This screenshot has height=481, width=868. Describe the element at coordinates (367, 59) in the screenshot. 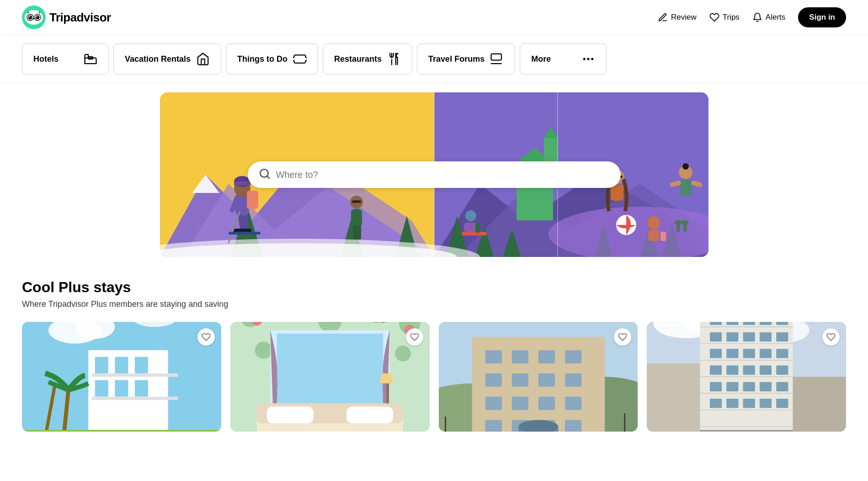

I see `tab-restaurants: Restaurants` at that location.